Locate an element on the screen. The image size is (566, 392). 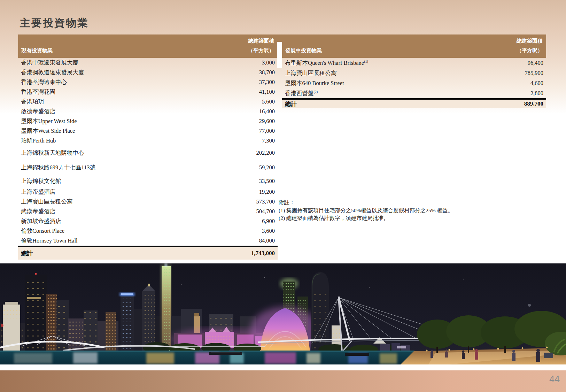
property-name: 香港中環遠東發展大廈 is located at coordinates (49, 63).